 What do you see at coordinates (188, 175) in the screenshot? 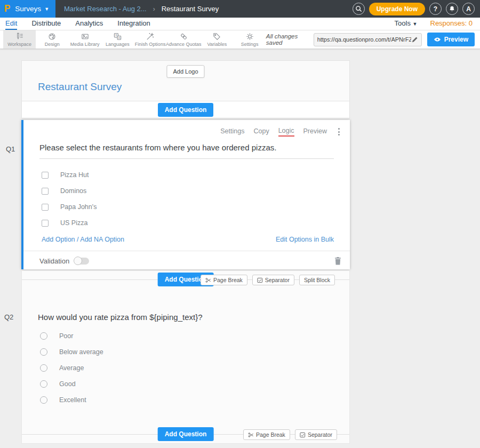
I see `option-row: Pizza Hut` at bounding box center [188, 175].